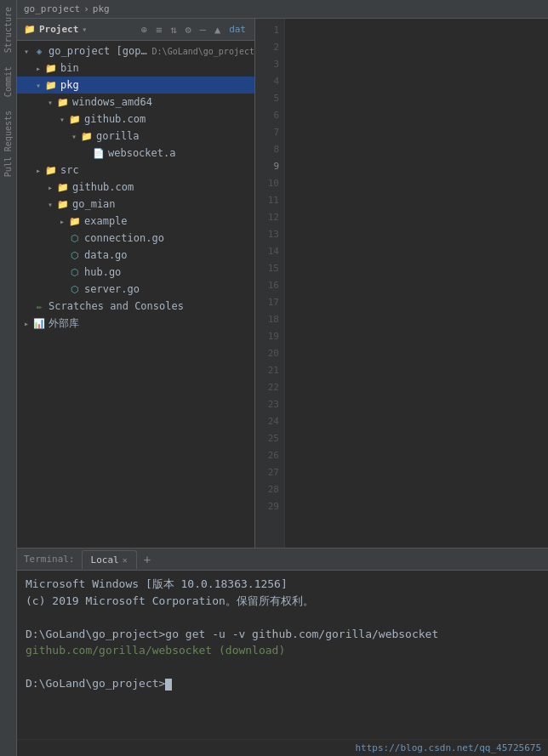  I want to click on tree-label-example: example, so click(106, 221).